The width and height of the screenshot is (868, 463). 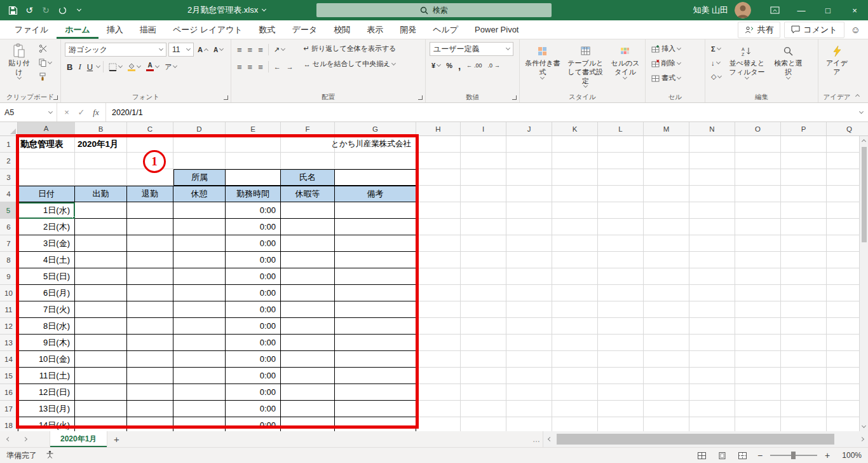 I want to click on cell-G14, so click(x=376, y=359).